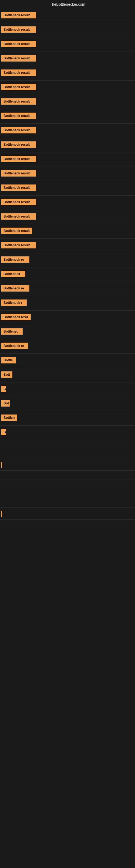  I want to click on list-item: Bottlenec, so click(68, 332).